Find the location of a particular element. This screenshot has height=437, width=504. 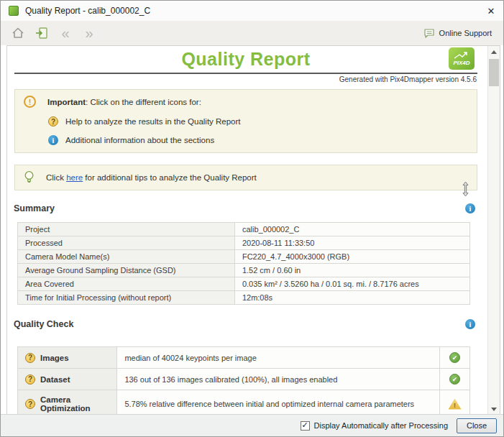

display-auto-option: ✓ Display Automatically after Processing is located at coordinates (374, 426).